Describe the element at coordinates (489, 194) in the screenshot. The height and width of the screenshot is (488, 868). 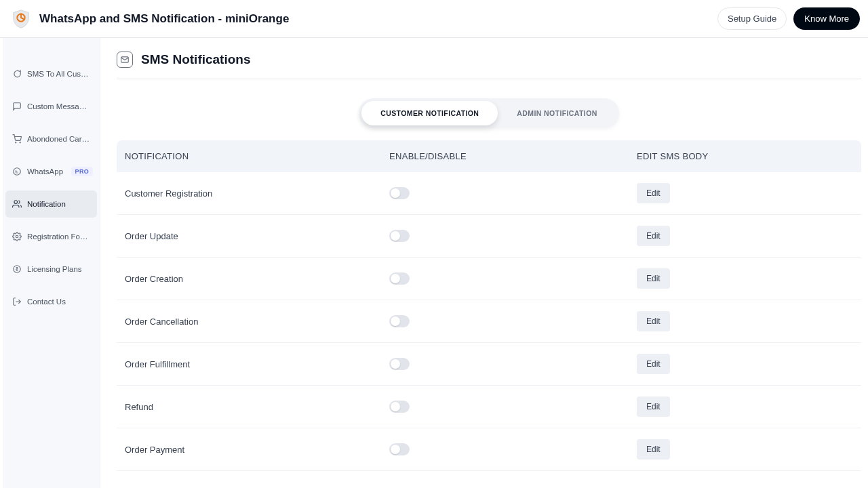
I see `table-row: Customer Registration Edit` at that location.